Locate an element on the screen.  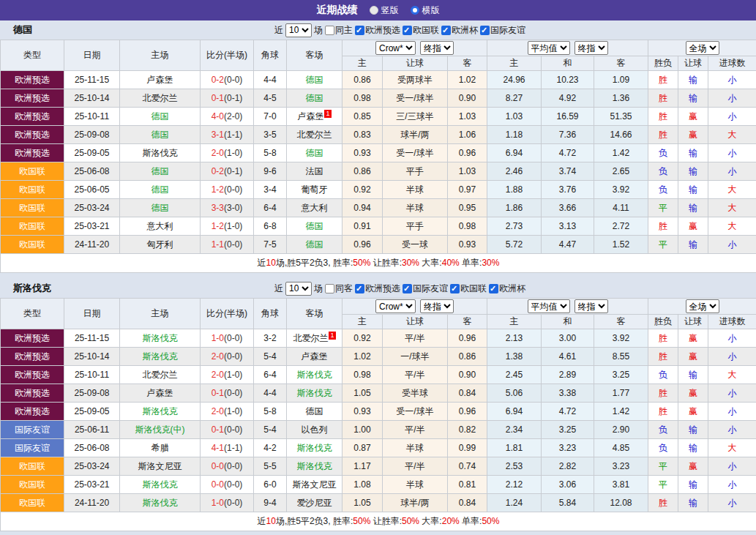
away-team: 法国 is located at coordinates (315, 171).